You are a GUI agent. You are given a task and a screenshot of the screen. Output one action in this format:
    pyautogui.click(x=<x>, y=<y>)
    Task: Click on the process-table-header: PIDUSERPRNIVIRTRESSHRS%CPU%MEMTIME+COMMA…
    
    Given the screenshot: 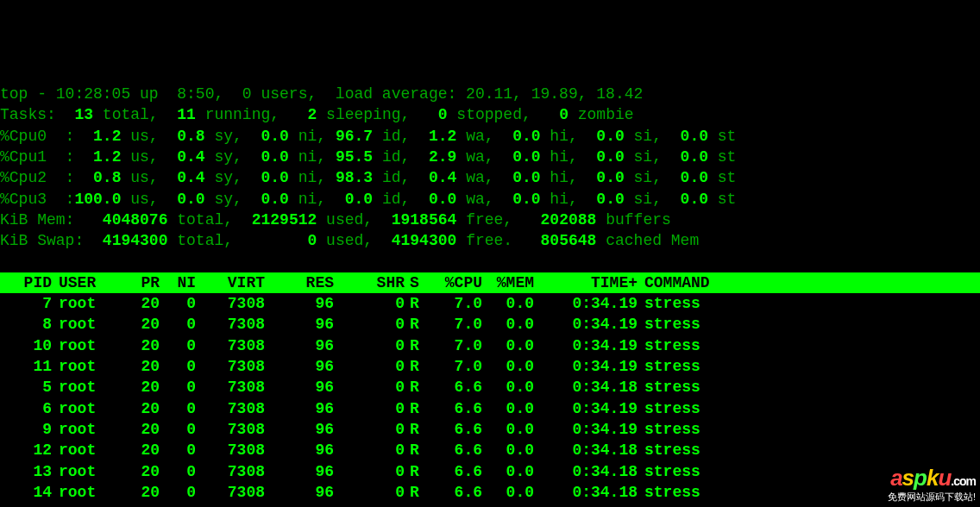 What is the action you would take?
    pyautogui.click(x=490, y=283)
    